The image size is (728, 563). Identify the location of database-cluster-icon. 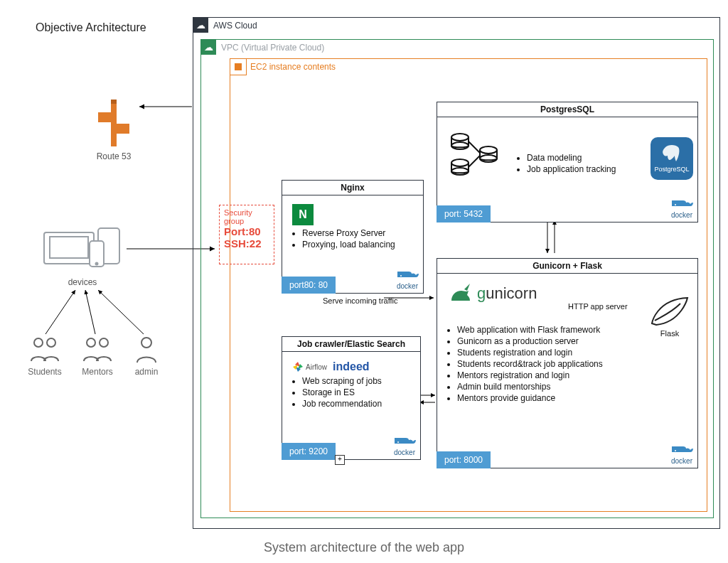
(474, 154).